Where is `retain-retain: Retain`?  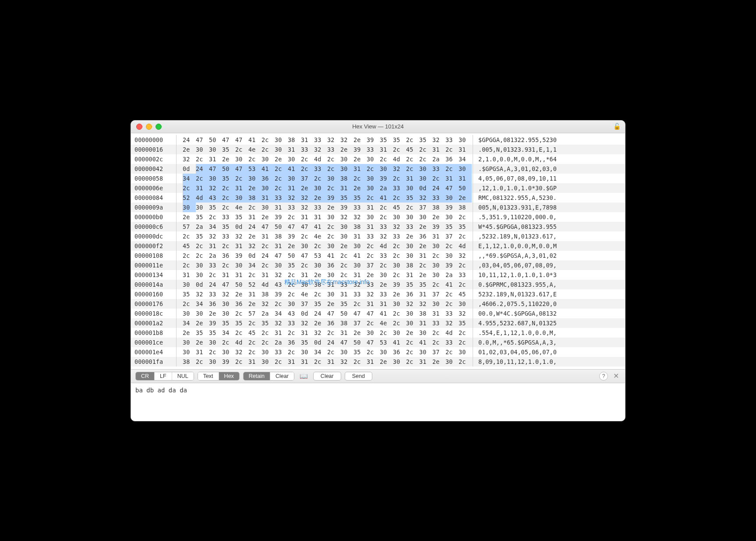 retain-retain: Retain is located at coordinates (257, 376).